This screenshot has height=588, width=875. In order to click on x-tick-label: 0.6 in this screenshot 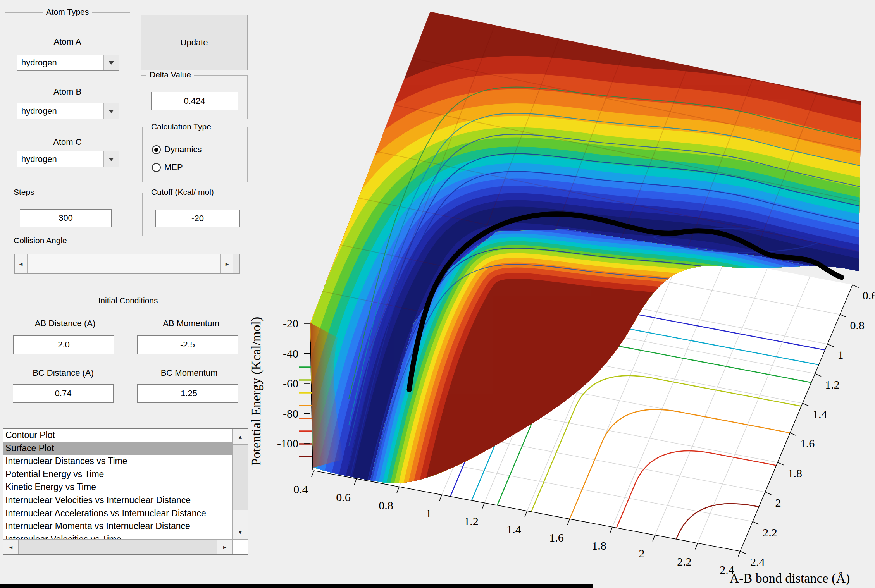, I will do `click(343, 497)`.